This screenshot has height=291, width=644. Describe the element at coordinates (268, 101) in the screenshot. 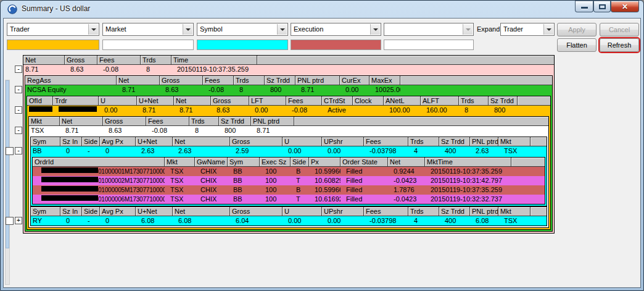

I see `header-cell: LFT` at that location.